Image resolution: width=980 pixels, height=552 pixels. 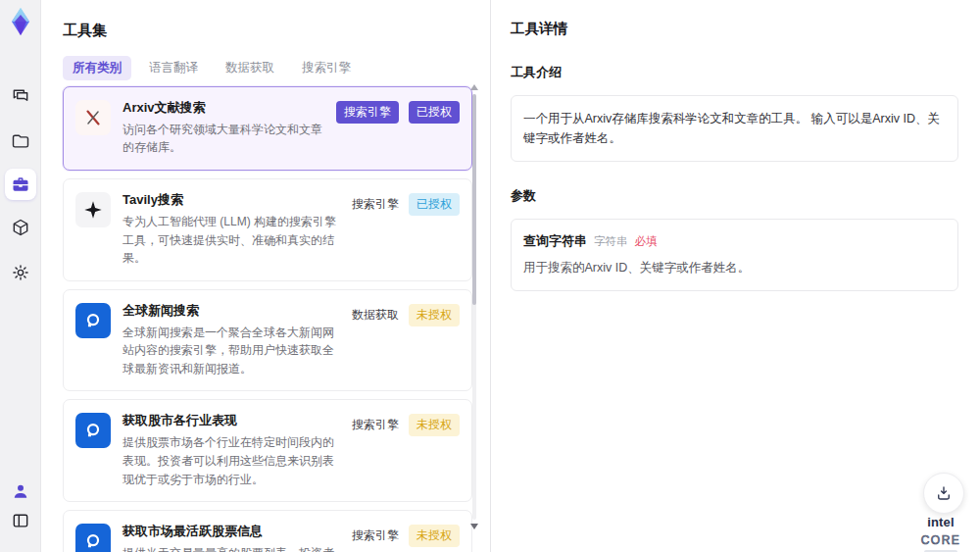 What do you see at coordinates (231, 461) in the screenshot?
I see `tool-description: 提供股票市场各个行业在特定时间段内的表现。投资者可以利用这些信息来识别表现优于或…` at bounding box center [231, 461].